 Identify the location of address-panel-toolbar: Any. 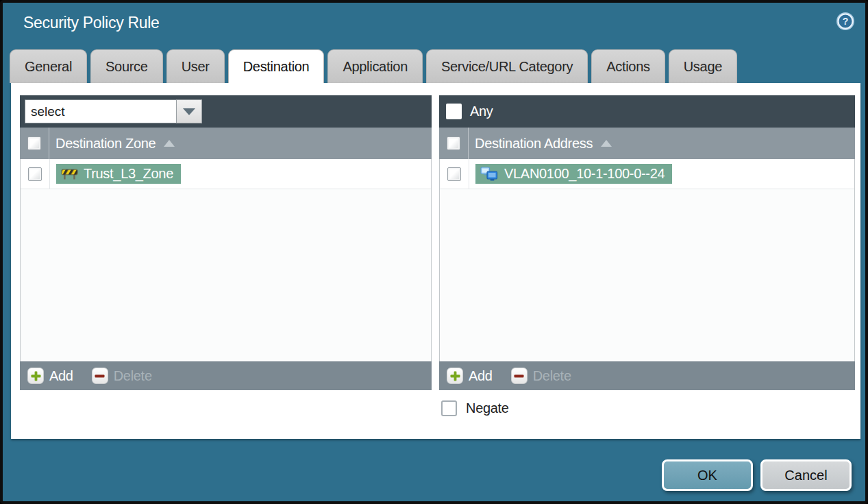
(647, 111).